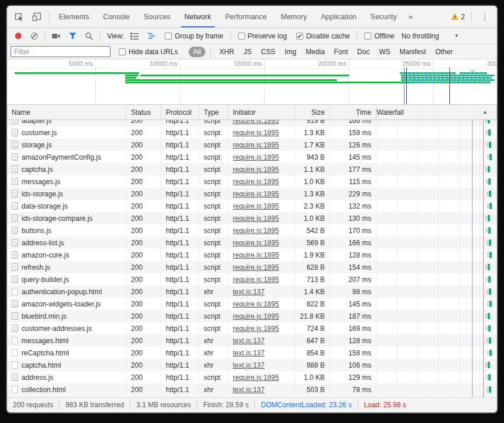  I want to click on tab-console: Console, so click(116, 16).